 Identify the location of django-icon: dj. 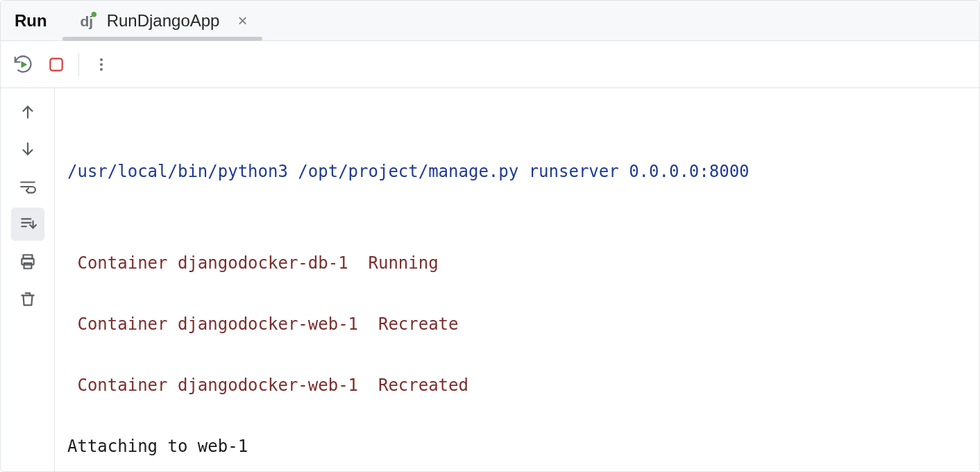
(87, 21).